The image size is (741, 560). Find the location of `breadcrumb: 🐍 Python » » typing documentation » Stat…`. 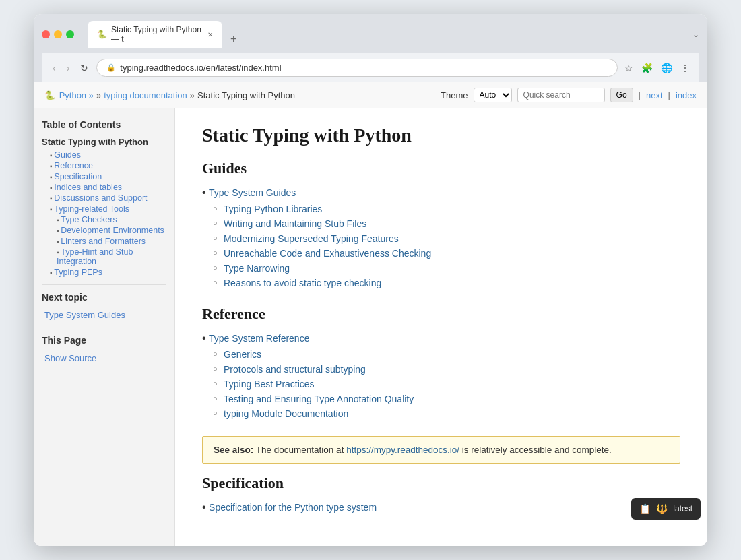

breadcrumb: 🐍 Python » » typing documentation » Stat… is located at coordinates (170, 96).